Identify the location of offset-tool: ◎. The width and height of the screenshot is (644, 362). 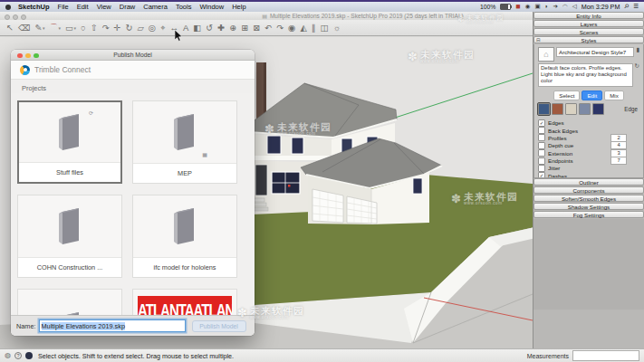
(152, 28).